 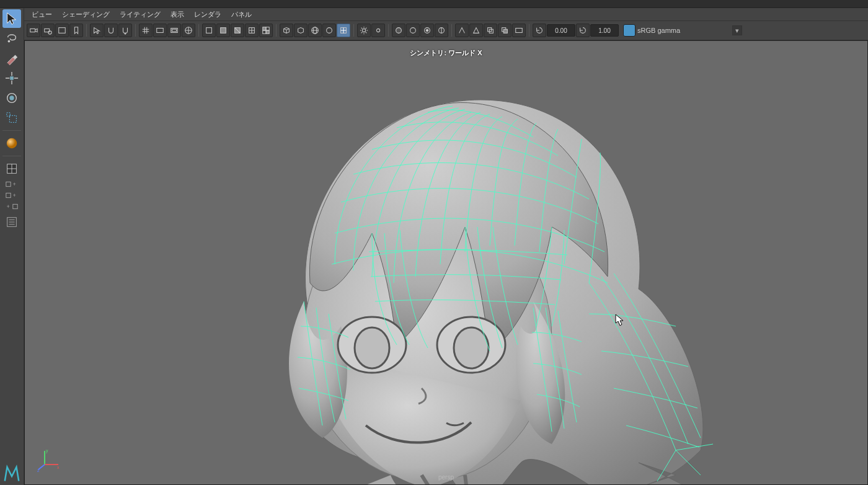 I want to click on select-tool, so click(x=12, y=19).